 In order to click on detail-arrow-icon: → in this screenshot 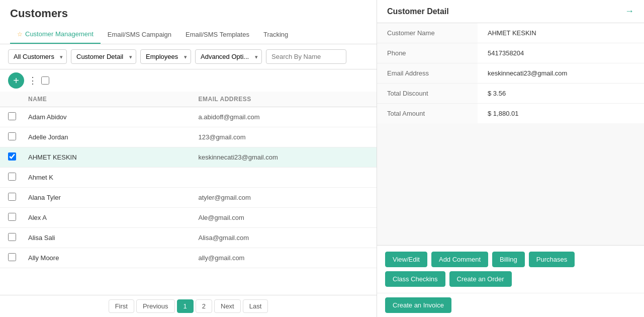, I will do `click(629, 11)`.